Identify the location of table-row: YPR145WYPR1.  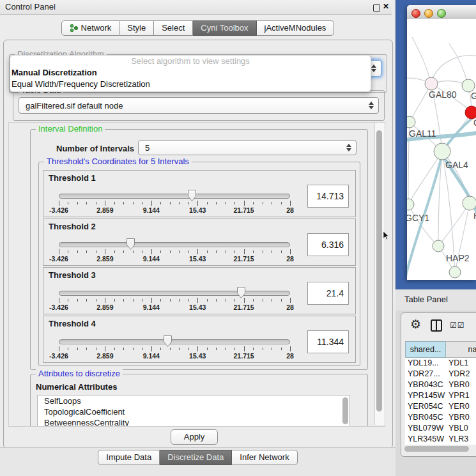
(441, 396).